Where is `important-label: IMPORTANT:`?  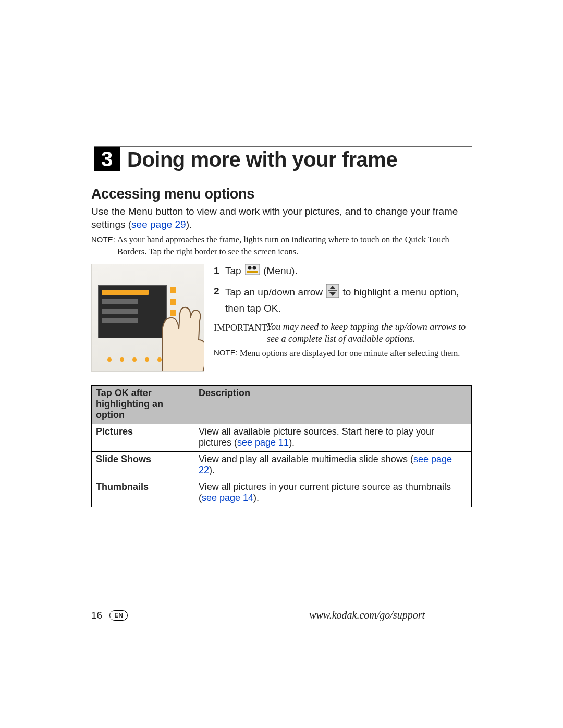
important-label: IMPORTANT: is located at coordinates (240, 334).